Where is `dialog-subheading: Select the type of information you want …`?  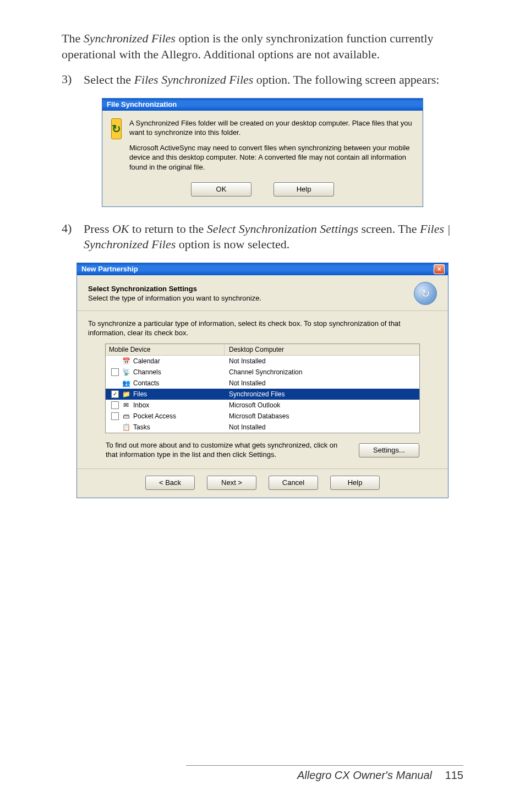
dialog-subheading: Select the type of information you want … is located at coordinates (175, 298).